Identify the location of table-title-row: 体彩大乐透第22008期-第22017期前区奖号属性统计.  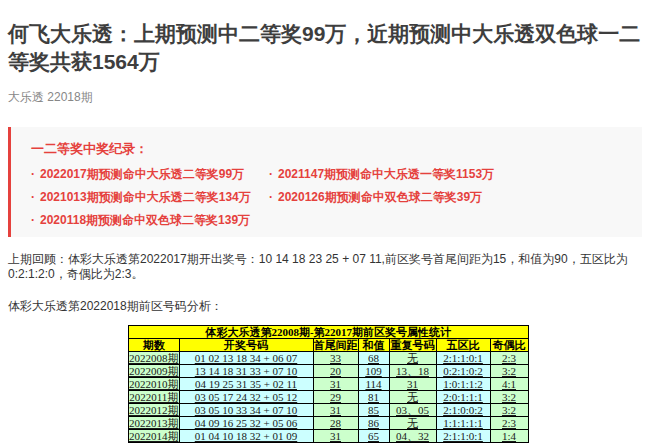
(329, 332).